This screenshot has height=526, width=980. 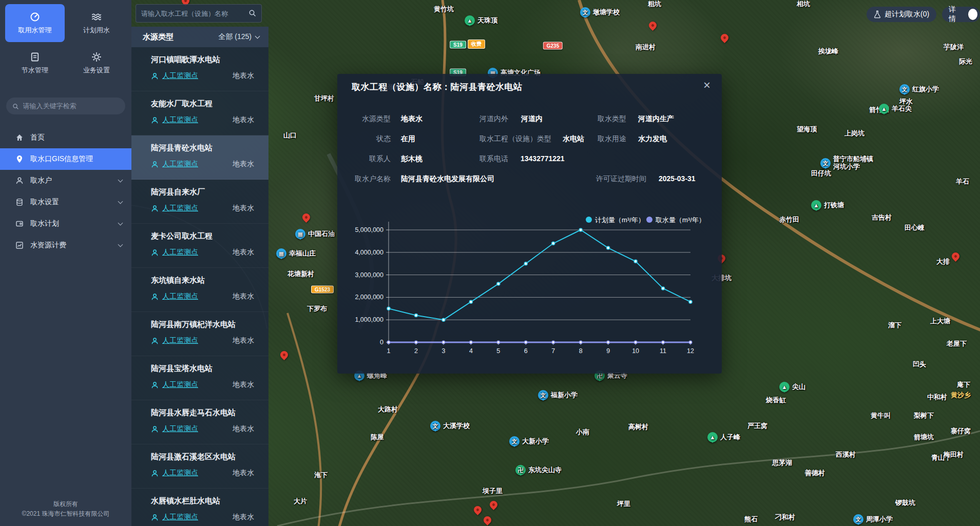 What do you see at coordinates (209, 324) in the screenshot?
I see `facility-name: 陆河县南万镇杞洋水电站` at bounding box center [209, 324].